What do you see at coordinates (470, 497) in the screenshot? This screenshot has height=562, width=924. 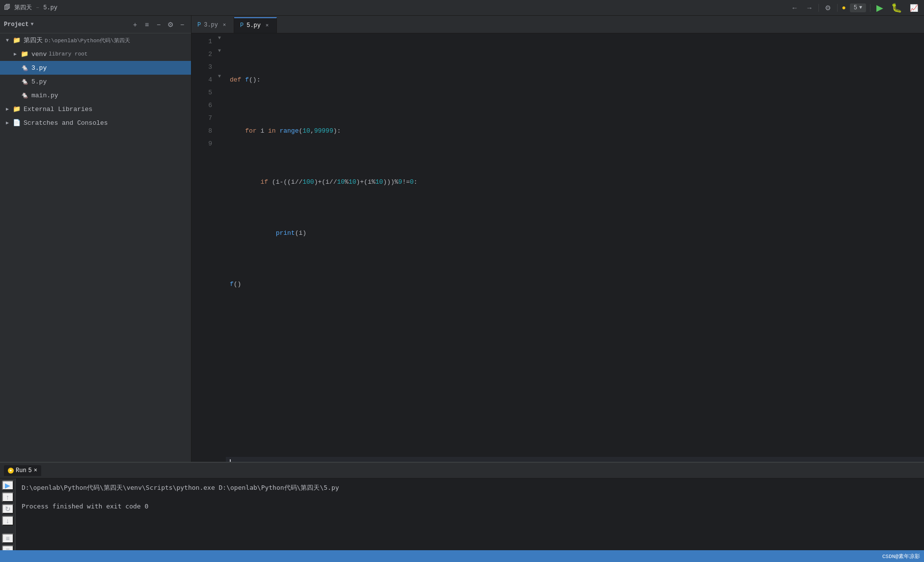 I see `terminal-spacer` at bounding box center [470, 497].